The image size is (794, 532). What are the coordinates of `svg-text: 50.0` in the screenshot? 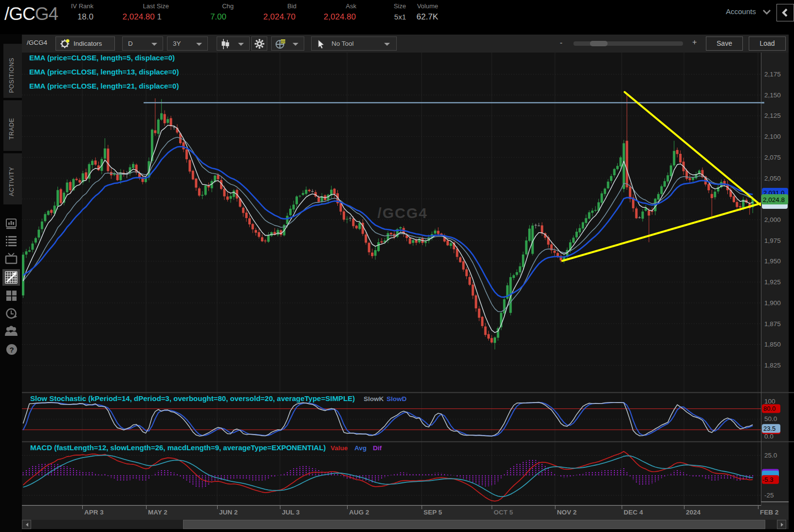 It's located at (771, 419).